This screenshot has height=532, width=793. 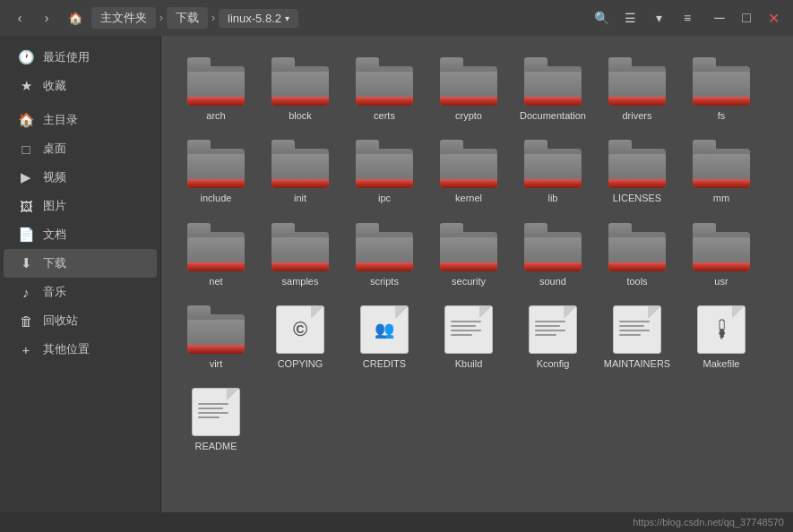 I want to click on file-item: init, so click(x=300, y=172).